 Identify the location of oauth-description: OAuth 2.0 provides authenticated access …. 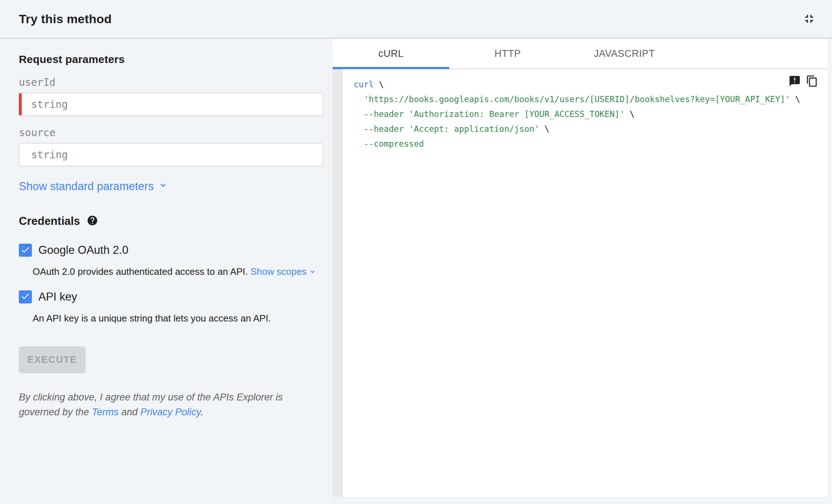
(178, 272).